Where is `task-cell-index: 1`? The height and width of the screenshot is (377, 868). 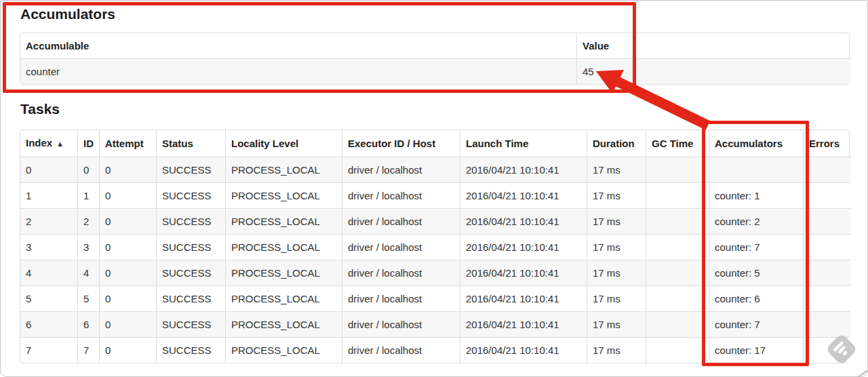
task-cell-index: 1 is located at coordinates (49, 195).